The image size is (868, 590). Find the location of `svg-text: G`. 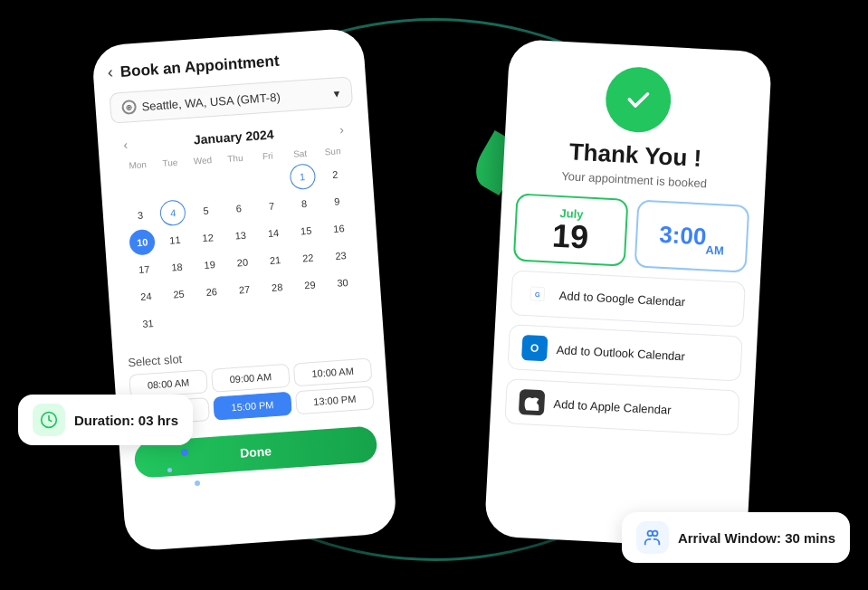

svg-text: G is located at coordinates (538, 295).